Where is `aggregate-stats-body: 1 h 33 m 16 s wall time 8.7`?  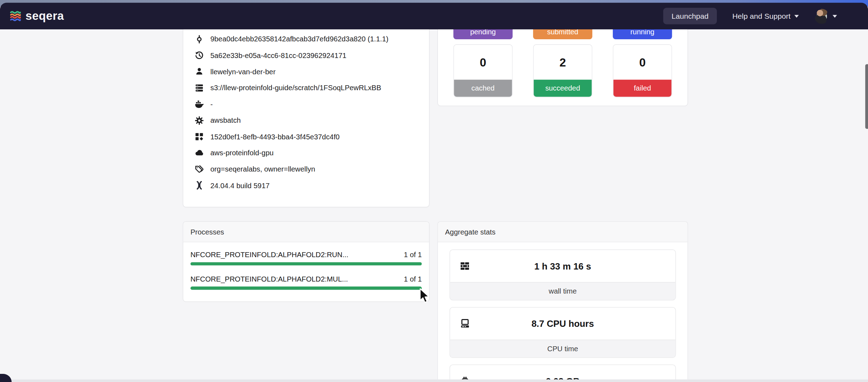 aggregate-stats-body: 1 h 33 m 16 s wall time 8.7 is located at coordinates (563, 312).